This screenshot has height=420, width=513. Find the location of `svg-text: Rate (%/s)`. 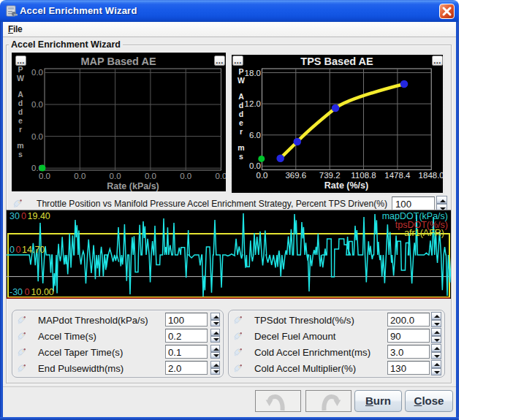

svg-text: Rate (%/s) is located at coordinates (346, 186).